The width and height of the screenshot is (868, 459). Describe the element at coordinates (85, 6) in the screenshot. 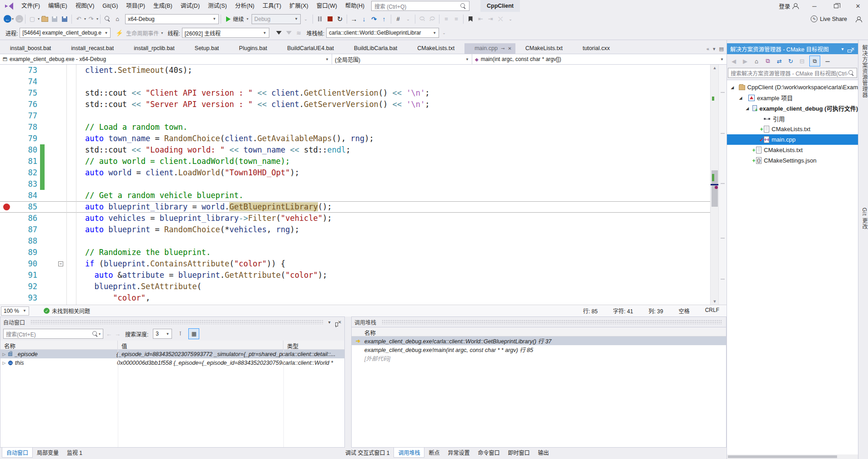

I see `menu-item: 视图(V)` at that location.